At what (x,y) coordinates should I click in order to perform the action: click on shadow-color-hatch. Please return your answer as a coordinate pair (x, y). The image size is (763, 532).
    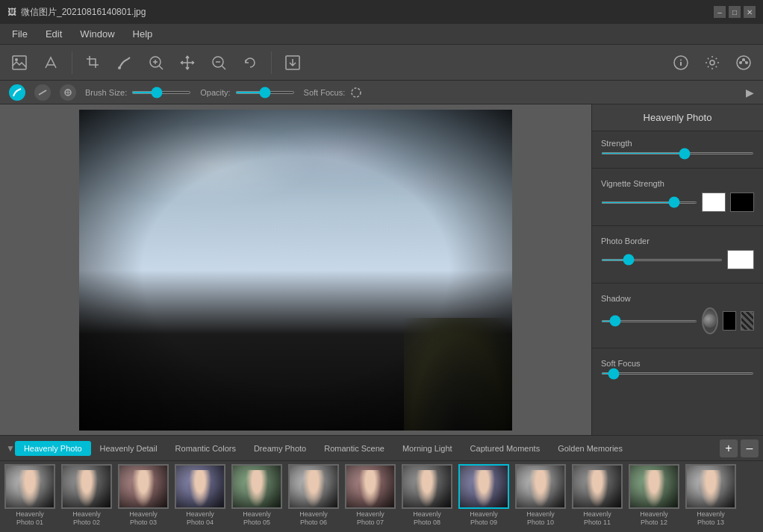
    Looking at the image, I should click on (747, 321).